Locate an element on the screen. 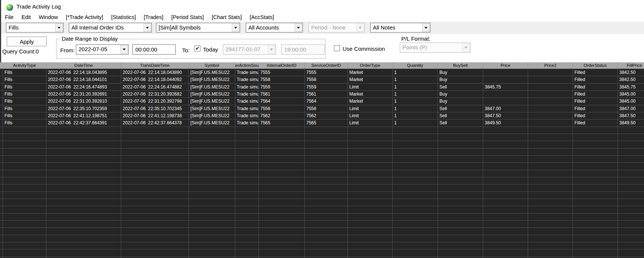  table-row: Fills2022-07-06 22:35:10.7023592022-07-0… is located at coordinates (322, 109).